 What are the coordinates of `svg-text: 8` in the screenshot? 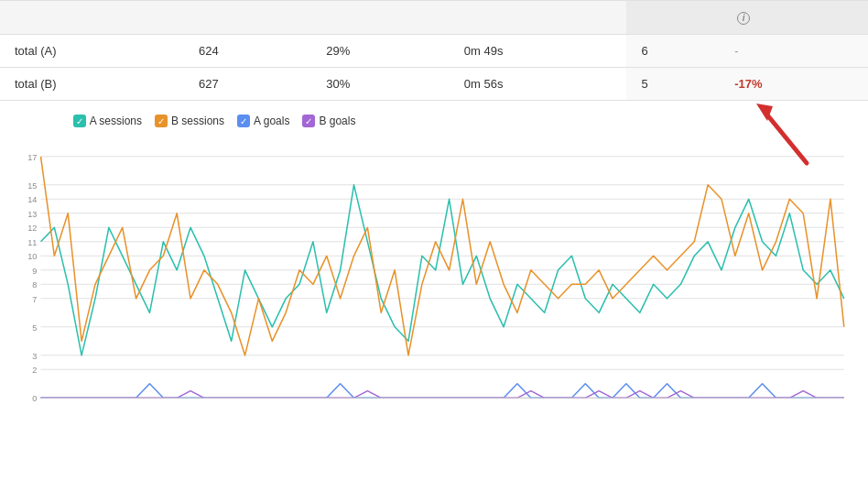 It's located at (35, 286).